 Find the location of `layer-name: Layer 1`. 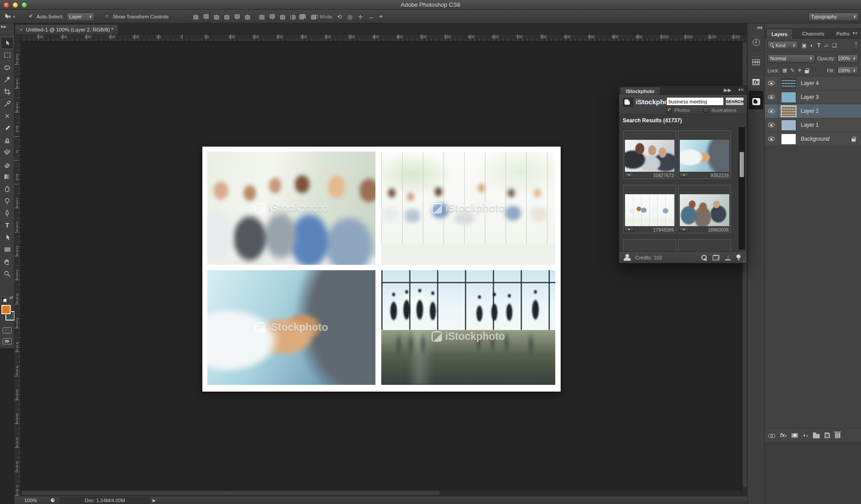

layer-name: Layer 1 is located at coordinates (810, 125).